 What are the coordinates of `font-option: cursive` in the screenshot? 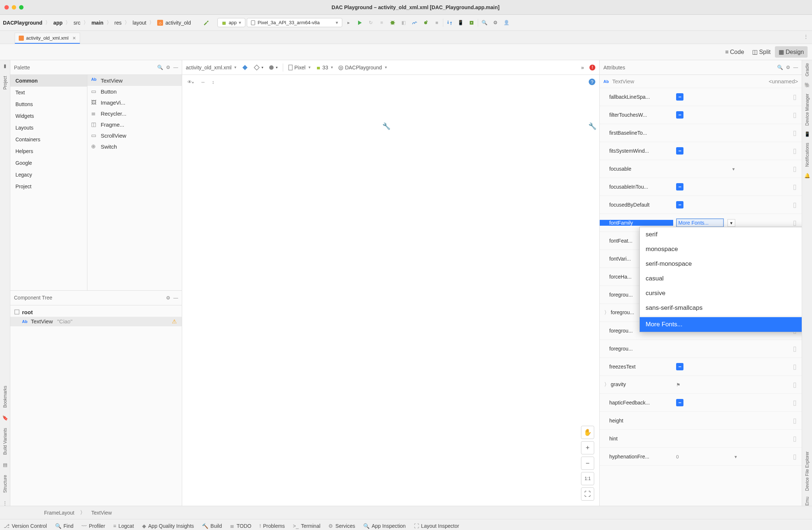 It's located at (721, 293).